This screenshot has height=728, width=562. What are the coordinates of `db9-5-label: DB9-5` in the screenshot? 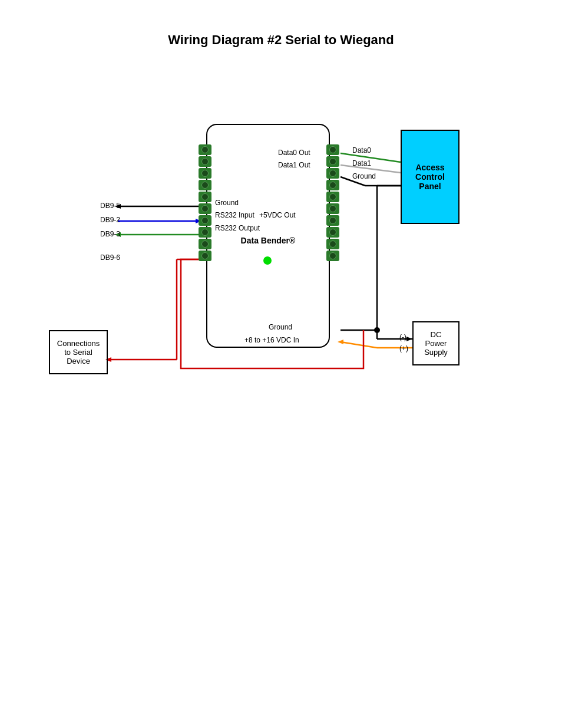 It's located at (110, 206).